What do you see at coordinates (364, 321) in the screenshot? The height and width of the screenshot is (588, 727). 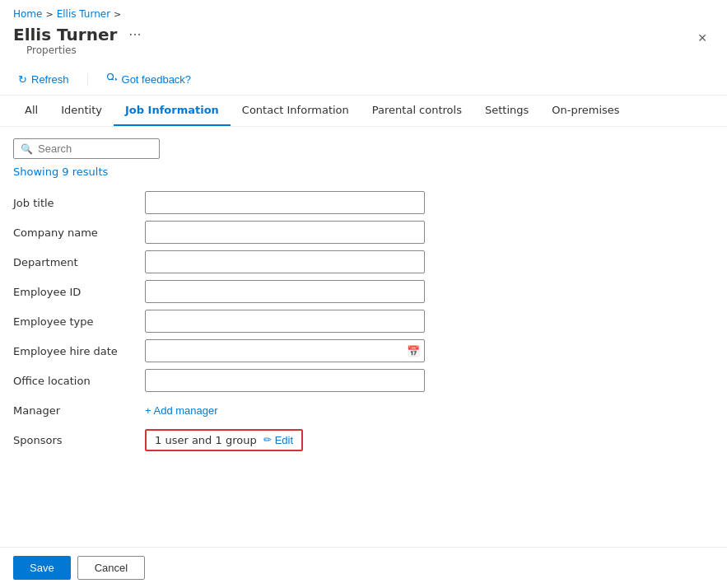 I see `employee-type-row: Employee type` at bounding box center [364, 321].